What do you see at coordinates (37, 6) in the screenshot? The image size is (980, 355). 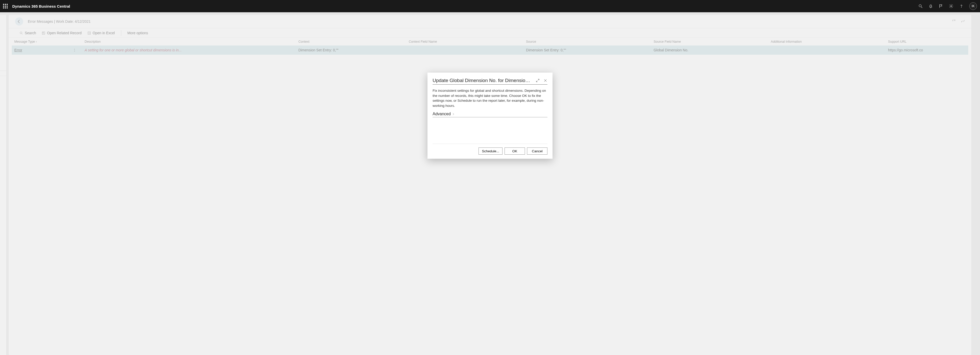 I see `topbar-left: Dynamics 365 Business Central` at bounding box center [37, 6].